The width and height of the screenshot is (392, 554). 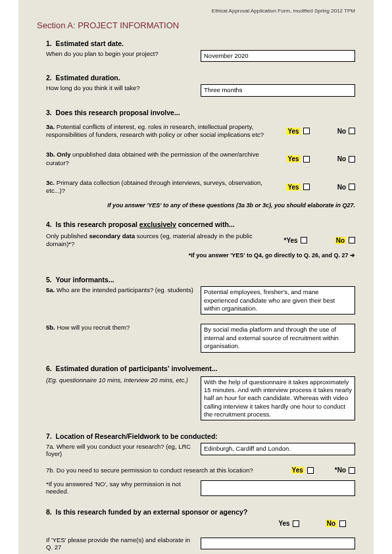 I want to click on q7b-yes-label: Yes, so click(x=297, y=470).